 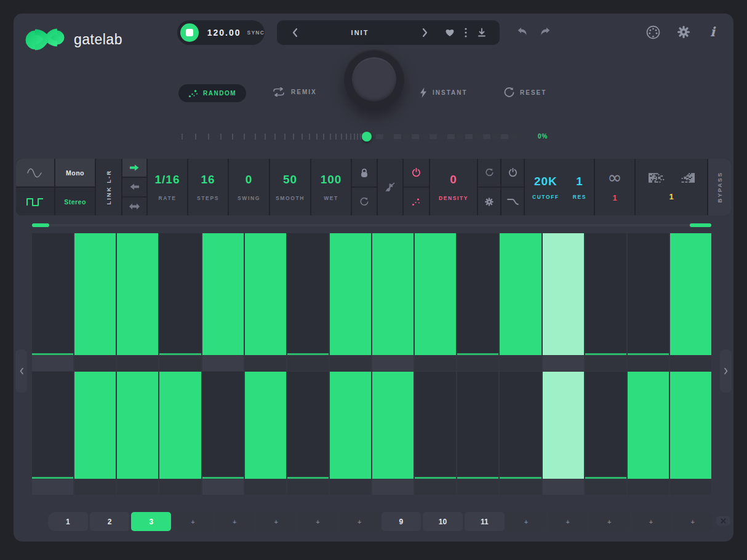 What do you see at coordinates (134, 207) in the screenshot?
I see `direction-pingpong-button` at bounding box center [134, 207].